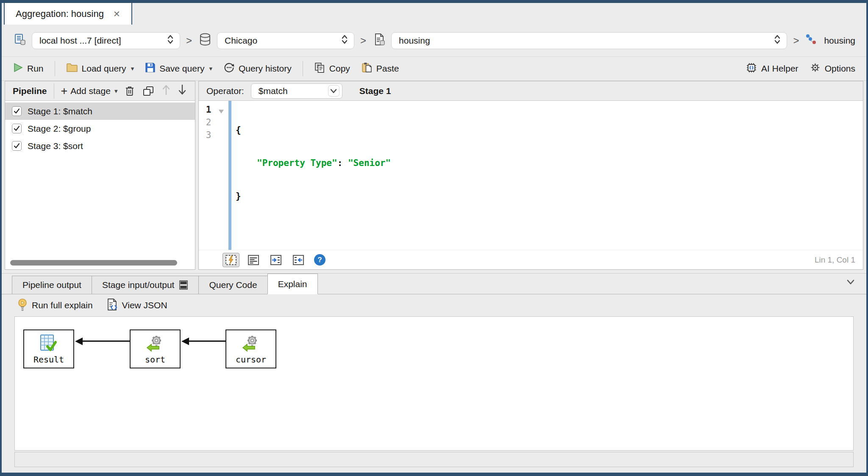 Image resolution: width=868 pixels, height=476 pixels. I want to click on arrow-down-icon, so click(182, 91).